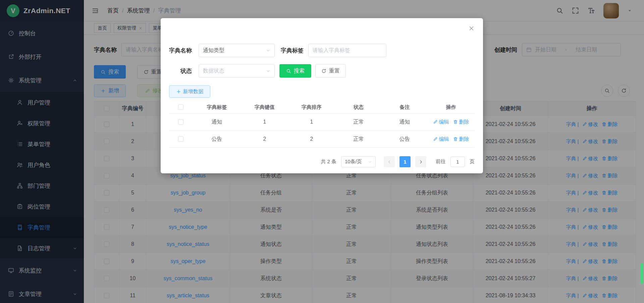 The width and height of the screenshot is (644, 303). Describe the element at coordinates (458, 162) in the screenshot. I see `goto-page-input` at that location.